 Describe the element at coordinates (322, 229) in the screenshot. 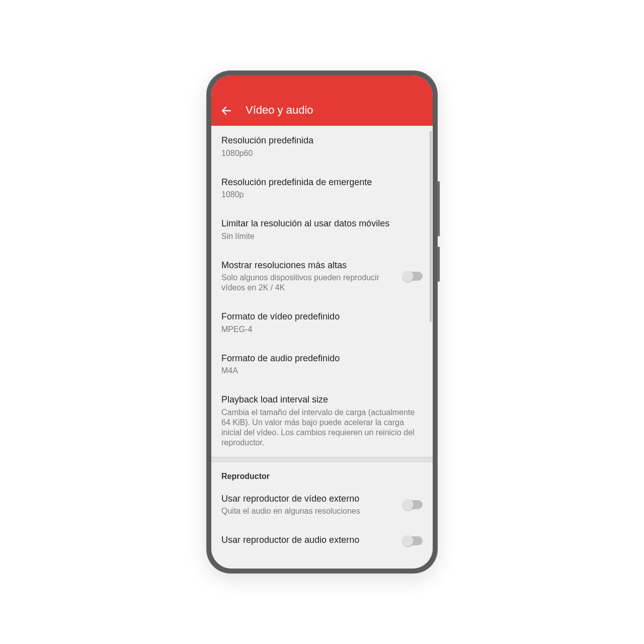

I see `setting-limit-mobile: Limitar la resolución al usar datos móvi…` at that location.